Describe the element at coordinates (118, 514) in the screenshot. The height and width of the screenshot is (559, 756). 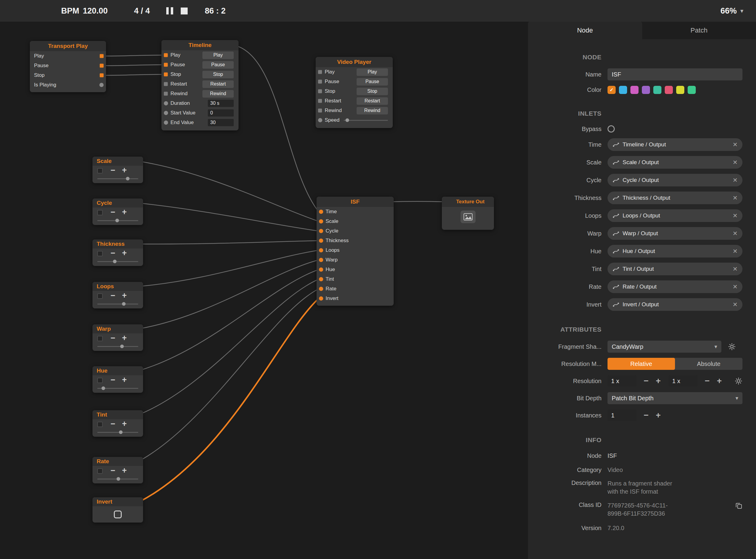
I see `invert-checkbox` at that location.